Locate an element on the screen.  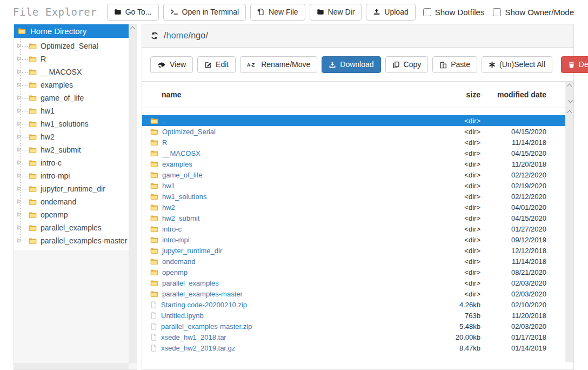
file-name-link: ondemand is located at coordinates (178, 262).